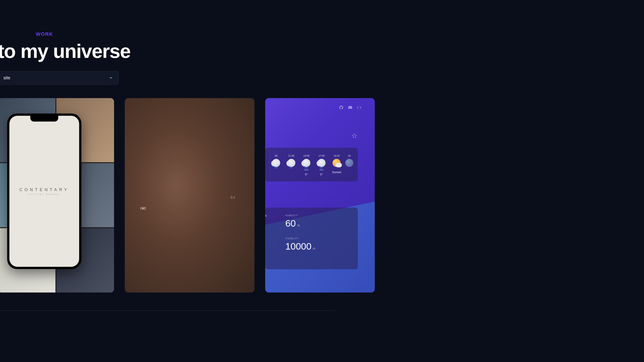  What do you see at coordinates (290, 223) in the screenshot?
I see `detail-value: 60` at bounding box center [290, 223].